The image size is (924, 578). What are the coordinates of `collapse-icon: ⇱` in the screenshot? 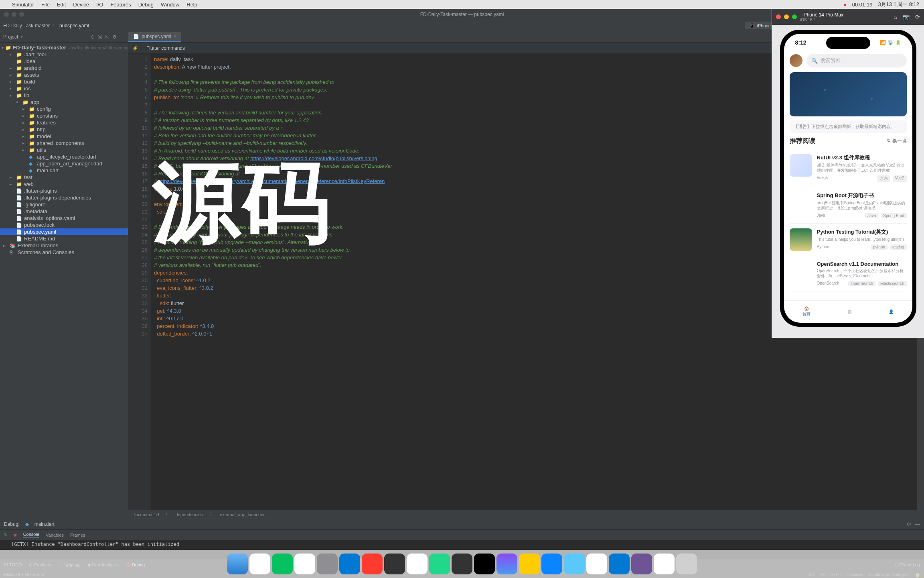 It's located at (107, 37).